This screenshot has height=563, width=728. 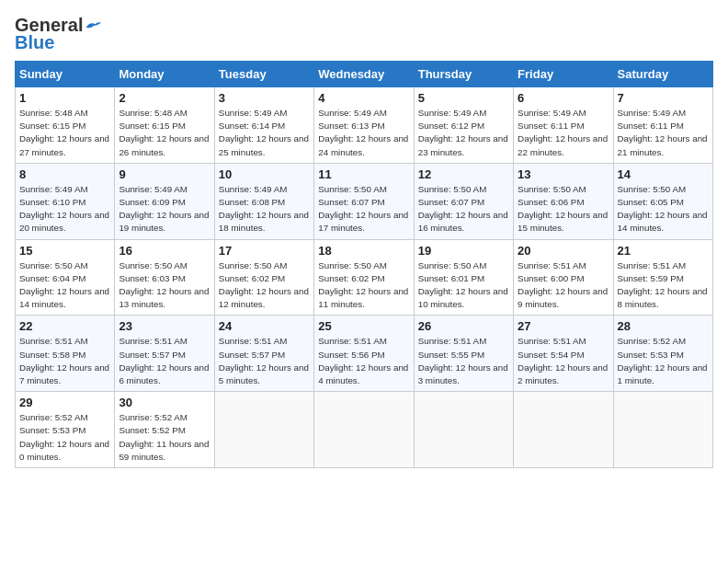 I want to click on day-number: 30, so click(x=164, y=403).